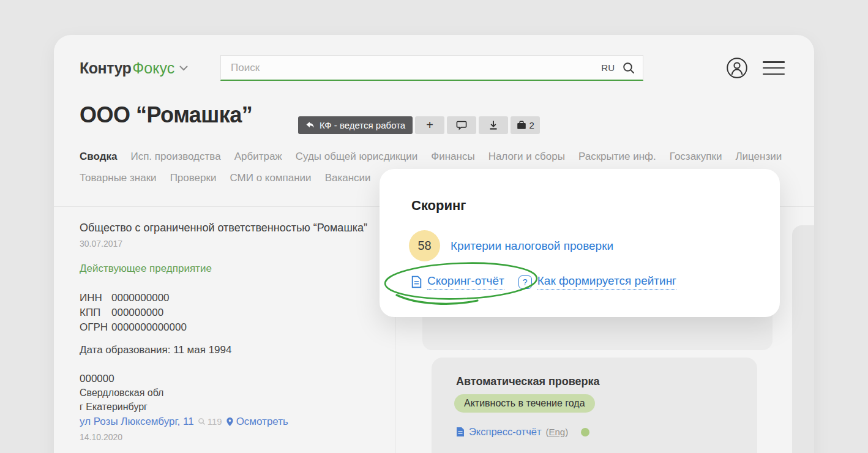 The image size is (868, 453). I want to click on title-actions: КФ - ведется работа + 2, so click(419, 125).